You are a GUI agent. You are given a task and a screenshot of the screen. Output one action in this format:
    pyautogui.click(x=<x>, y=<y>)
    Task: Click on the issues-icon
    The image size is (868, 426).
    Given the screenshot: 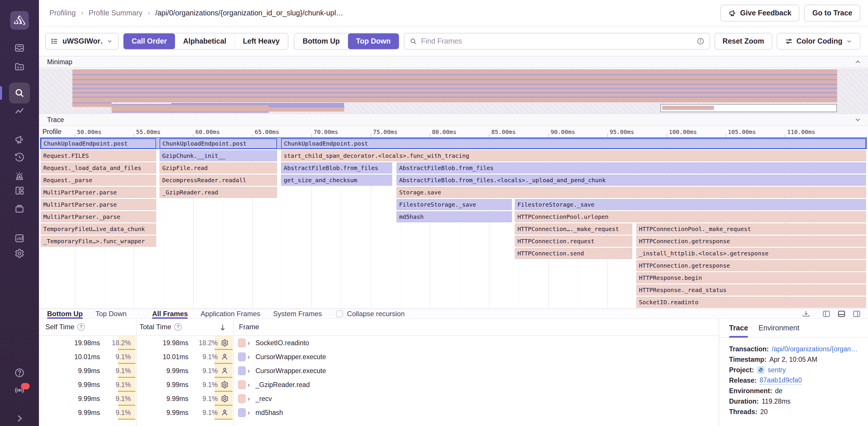 What is the action you would take?
    pyautogui.click(x=20, y=48)
    